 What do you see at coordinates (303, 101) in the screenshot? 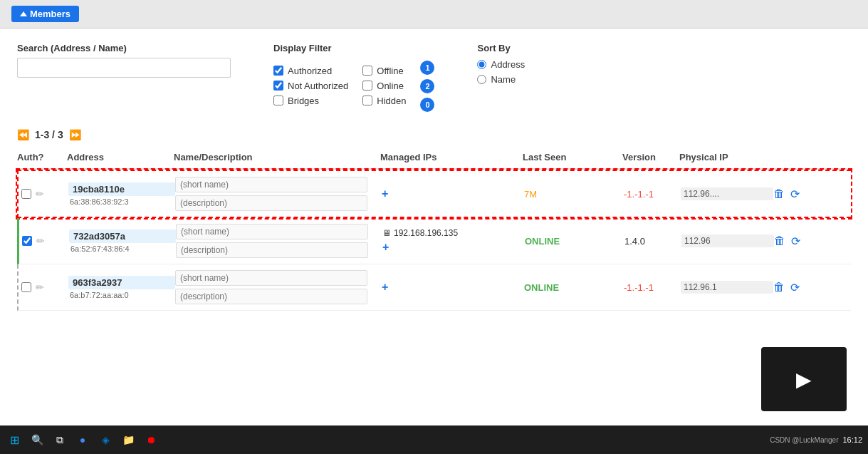
I see `bridges-label: Bridges` at bounding box center [303, 101].